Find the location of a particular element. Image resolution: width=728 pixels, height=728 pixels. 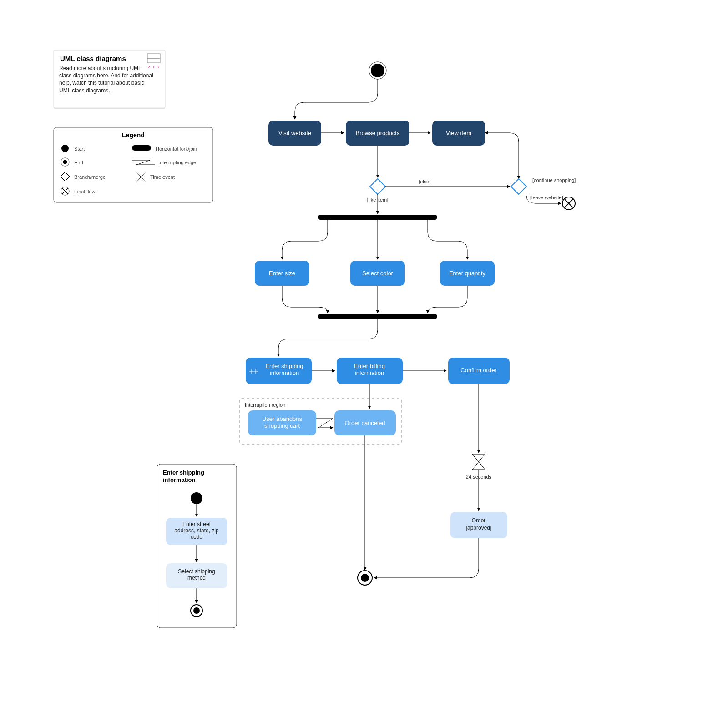

fork-bar is located at coordinates (378, 217).